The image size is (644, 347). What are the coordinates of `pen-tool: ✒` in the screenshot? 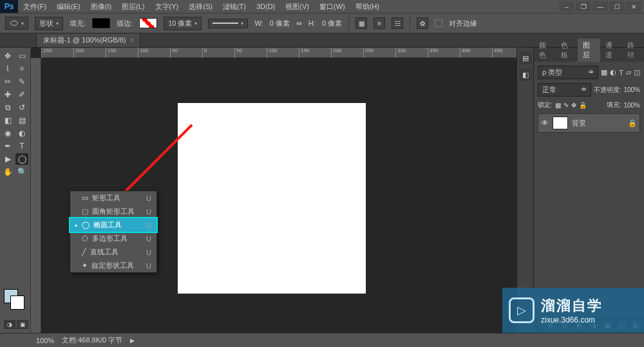 It's located at (8, 146).